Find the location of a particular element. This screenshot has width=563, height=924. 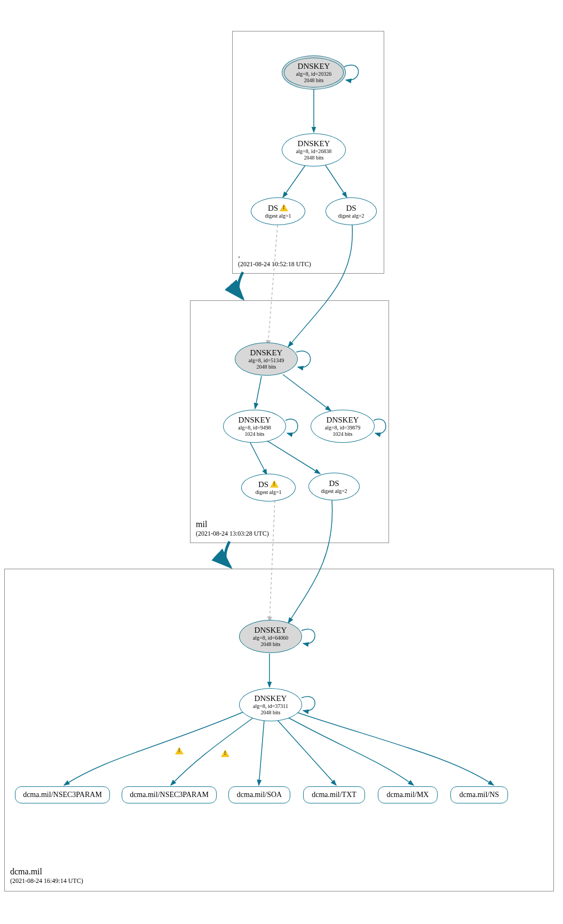

node-mil-key3: DNSKEY alg=8, id=39879 1024 bits is located at coordinates (343, 426).